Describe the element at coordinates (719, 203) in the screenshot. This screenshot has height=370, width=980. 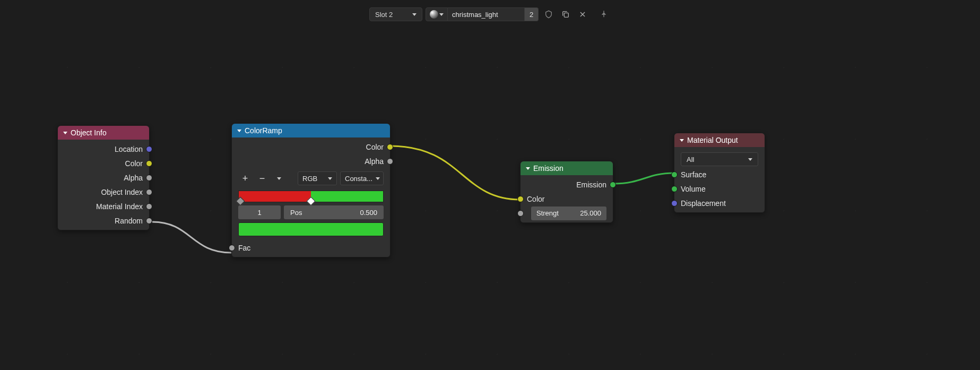
I see `input-displacement: Displacement` at that location.